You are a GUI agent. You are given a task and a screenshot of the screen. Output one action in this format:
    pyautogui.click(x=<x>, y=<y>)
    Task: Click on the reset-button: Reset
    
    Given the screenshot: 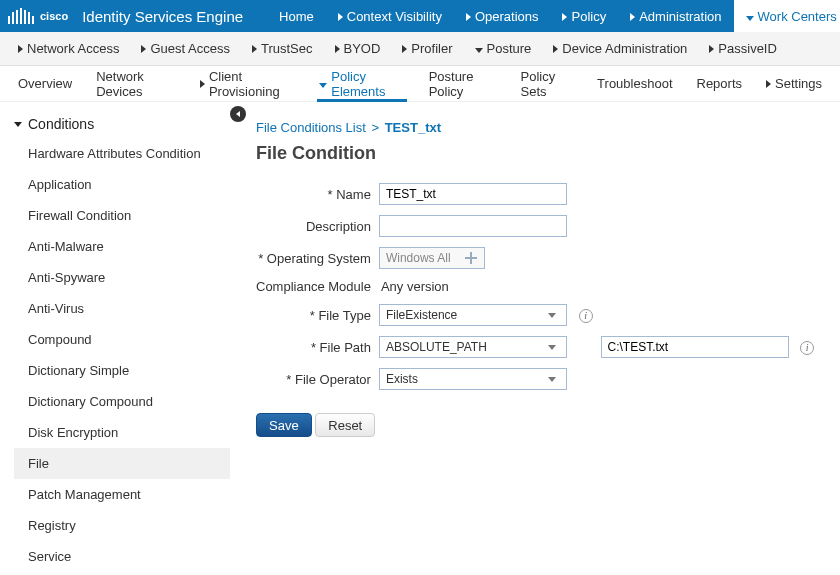 What is the action you would take?
    pyautogui.click(x=345, y=425)
    